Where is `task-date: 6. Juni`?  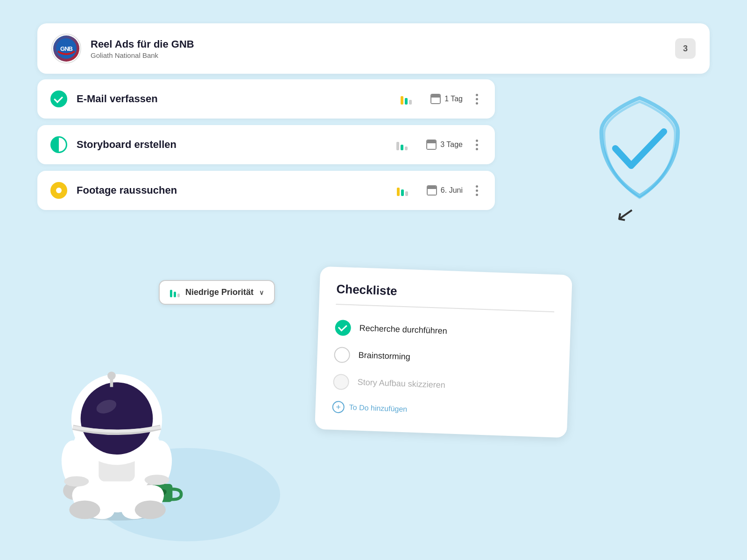 task-date: 6. Juni is located at coordinates (444, 190).